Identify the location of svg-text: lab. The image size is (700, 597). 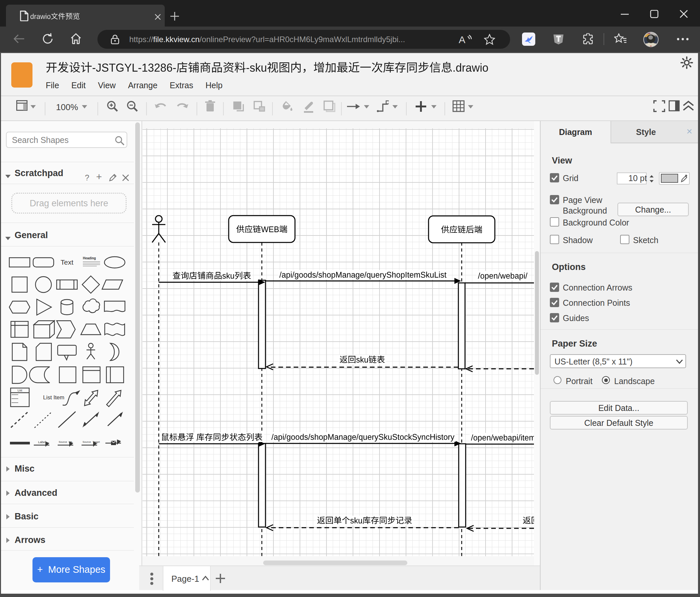
(70, 442).